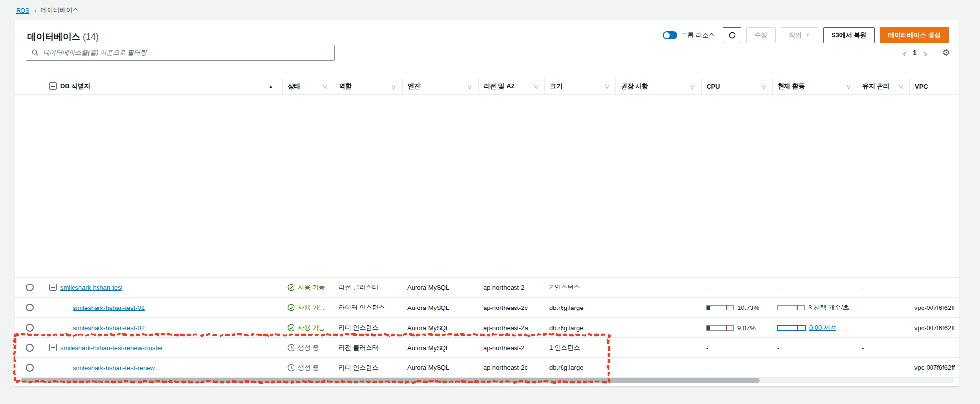 The height and width of the screenshot is (404, 980). Describe the element at coordinates (934, 308) in the screenshot. I see `vpc-cell: vpc-007f6f62ff` at that location.